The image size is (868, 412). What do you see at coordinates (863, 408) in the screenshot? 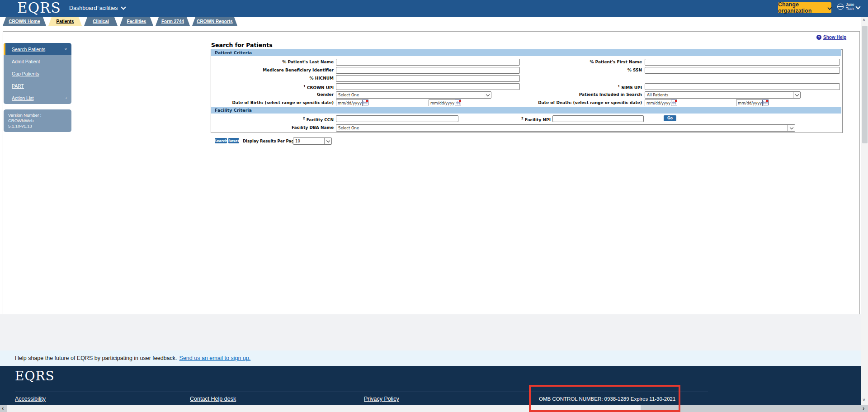
I see `scroll-right-icon: ›` at bounding box center [863, 408].